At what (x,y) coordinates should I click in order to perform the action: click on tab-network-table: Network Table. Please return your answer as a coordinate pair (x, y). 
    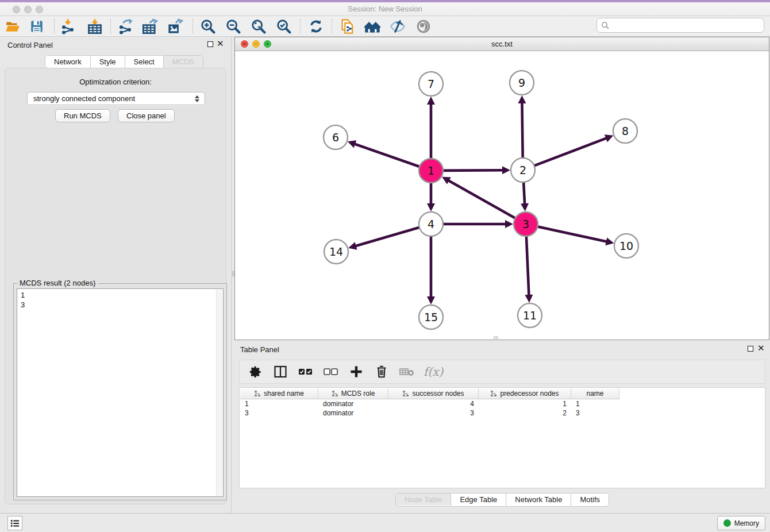
    Looking at the image, I should click on (538, 500).